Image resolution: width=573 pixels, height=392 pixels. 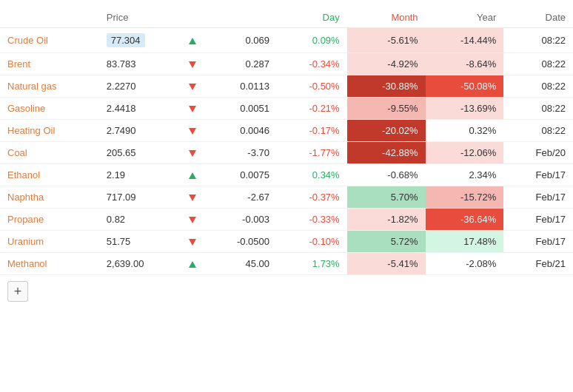 What do you see at coordinates (240, 18) in the screenshot?
I see `header-change` at bounding box center [240, 18].